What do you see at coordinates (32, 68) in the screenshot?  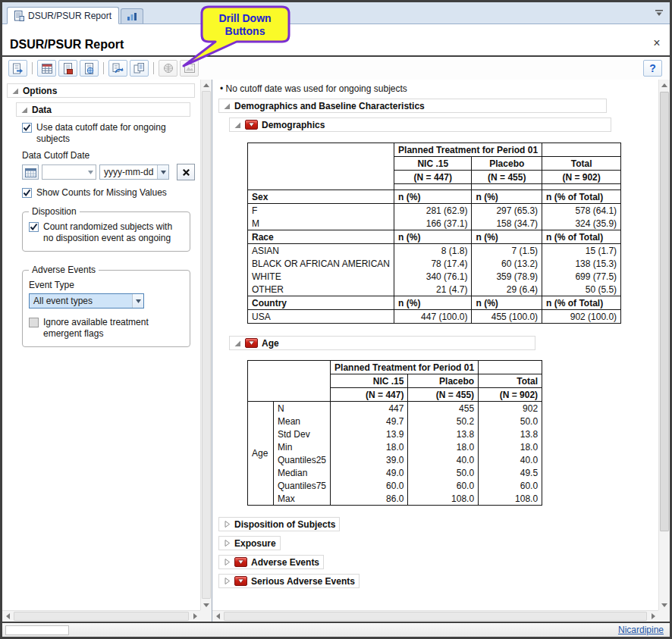 I see `toolbar-separator` at bounding box center [32, 68].